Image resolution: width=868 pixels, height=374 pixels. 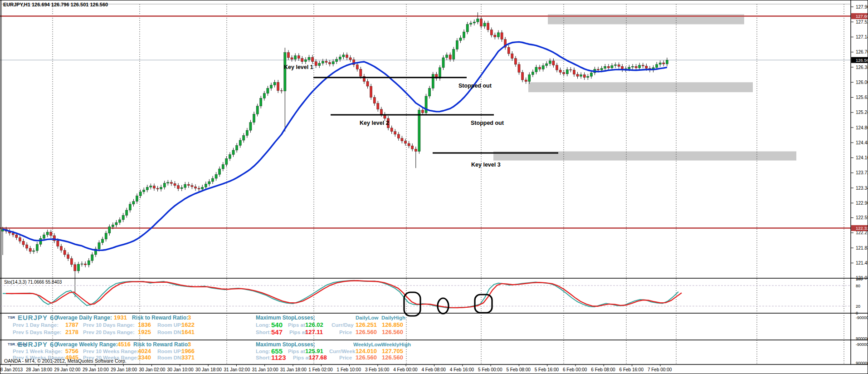 I want to click on curr-week-high: 127.705, so click(x=393, y=351).